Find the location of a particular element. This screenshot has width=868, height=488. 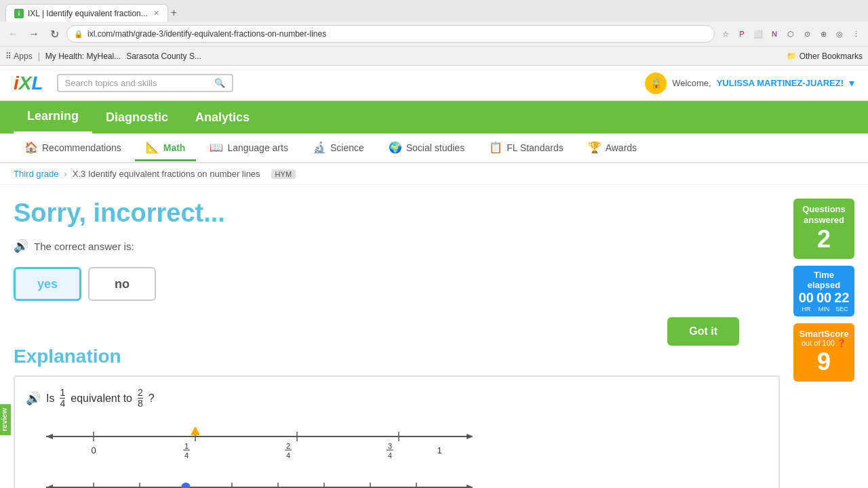

pinterest-icon: P is located at coordinates (742, 34).